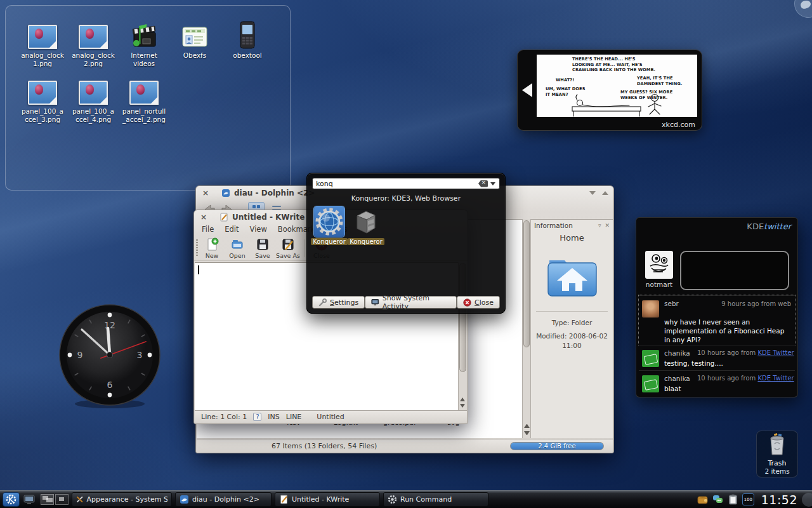 This screenshot has width=812, height=508. Describe the element at coordinates (127, 499) in the screenshot. I see `task-label: Appearance - System Settings` at that location.